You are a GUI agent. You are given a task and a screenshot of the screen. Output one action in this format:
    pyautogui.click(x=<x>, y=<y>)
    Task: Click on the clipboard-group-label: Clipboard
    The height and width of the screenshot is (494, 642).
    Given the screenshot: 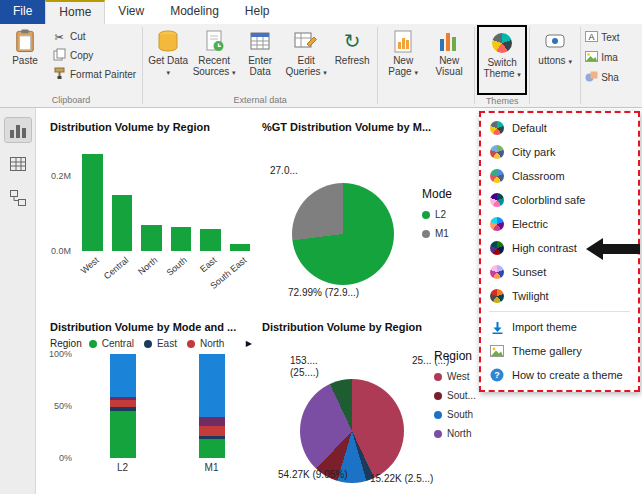 What is the action you would take?
    pyautogui.click(x=71, y=100)
    